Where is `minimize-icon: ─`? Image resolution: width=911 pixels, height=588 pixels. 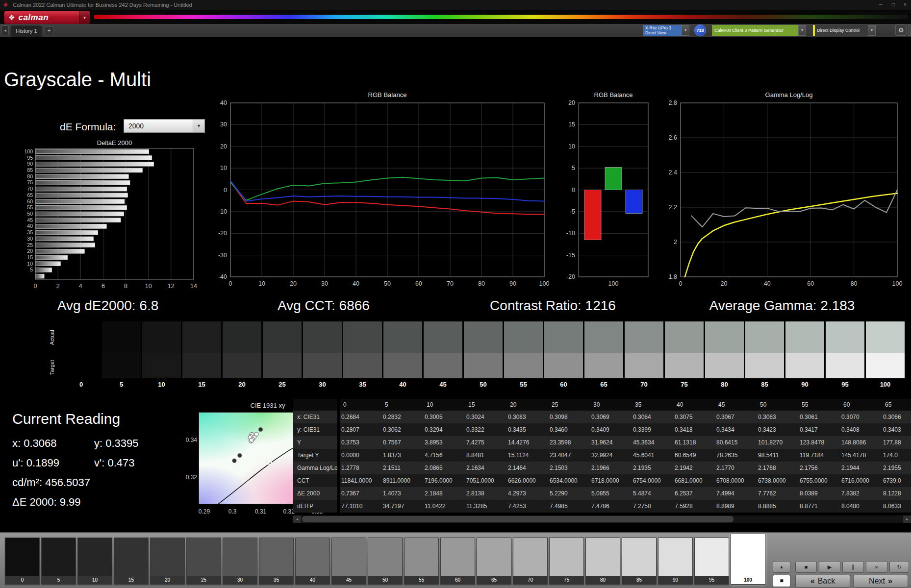
minimize-icon: ─ is located at coordinates (881, 5).